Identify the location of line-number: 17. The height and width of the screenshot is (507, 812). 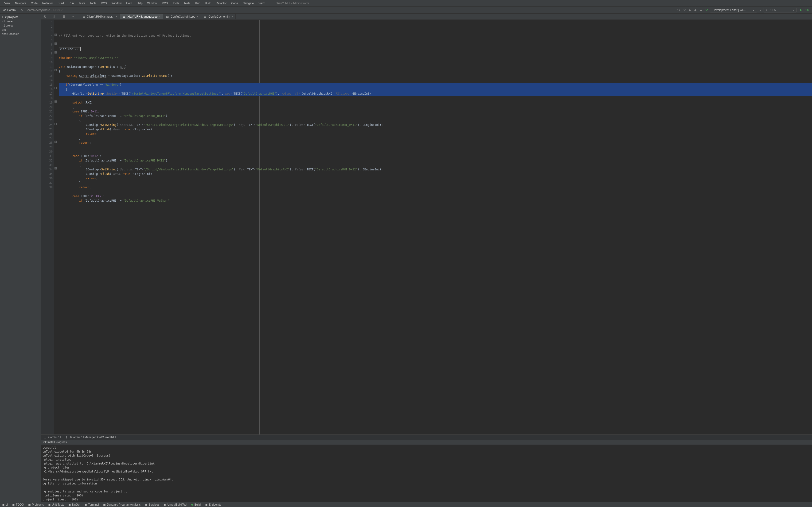
(47, 94).